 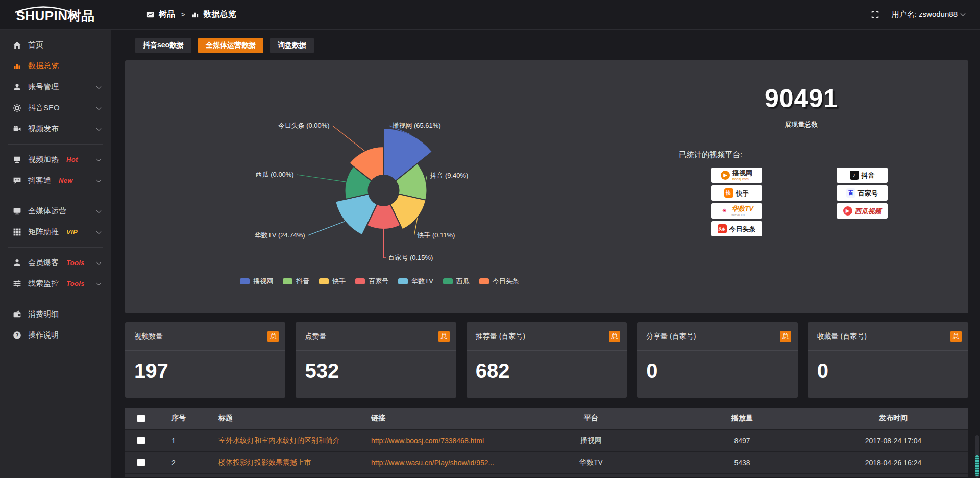 I want to click on sidebar-item-home: 首页, so click(x=55, y=45).